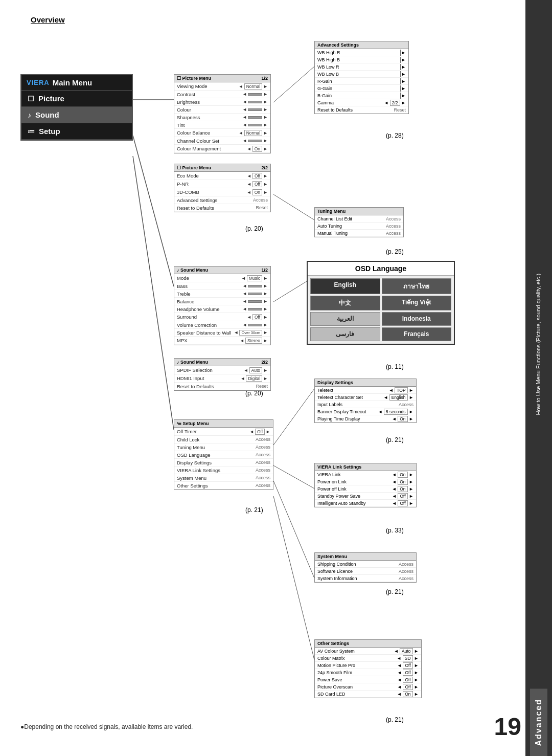  Describe the element at coordinates (222, 278) in the screenshot. I see `sm1-row-0: Mode ◄ Music ►` at that location.